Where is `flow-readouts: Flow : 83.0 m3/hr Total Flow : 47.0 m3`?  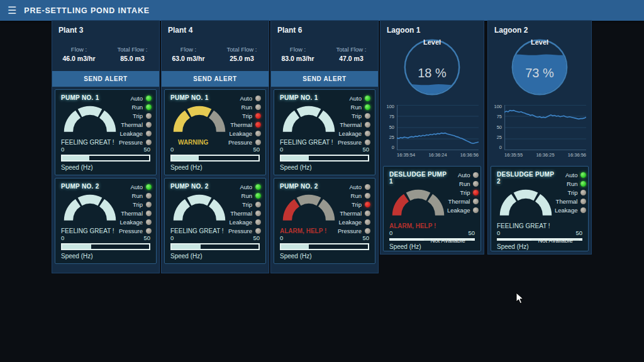 flow-readouts: Flow : 83.0 m3/hr Total Flow : 47.0 m3 is located at coordinates (325, 54).